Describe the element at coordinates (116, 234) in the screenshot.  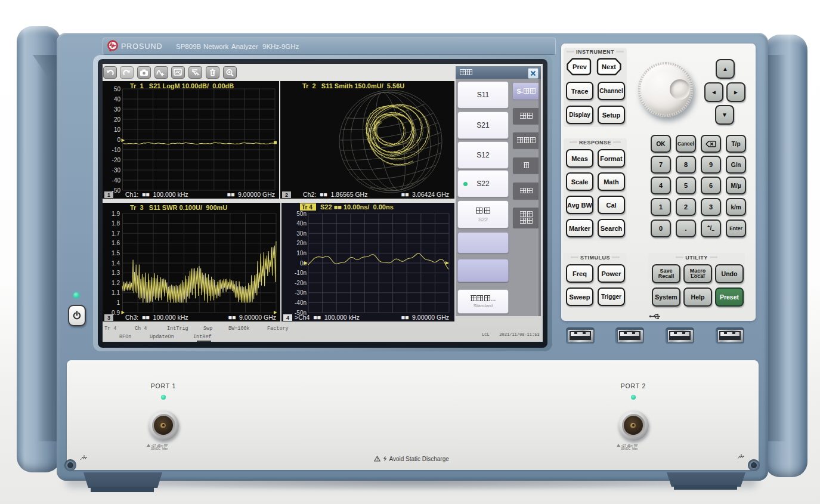
I see `svg-text: 1.7` at that location.